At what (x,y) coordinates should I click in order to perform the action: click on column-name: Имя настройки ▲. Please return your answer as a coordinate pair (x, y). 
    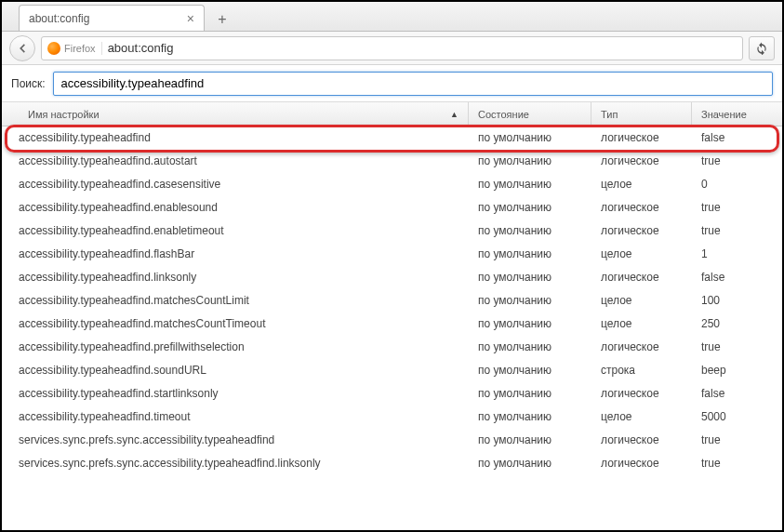
    Looking at the image, I should click on (235, 113).